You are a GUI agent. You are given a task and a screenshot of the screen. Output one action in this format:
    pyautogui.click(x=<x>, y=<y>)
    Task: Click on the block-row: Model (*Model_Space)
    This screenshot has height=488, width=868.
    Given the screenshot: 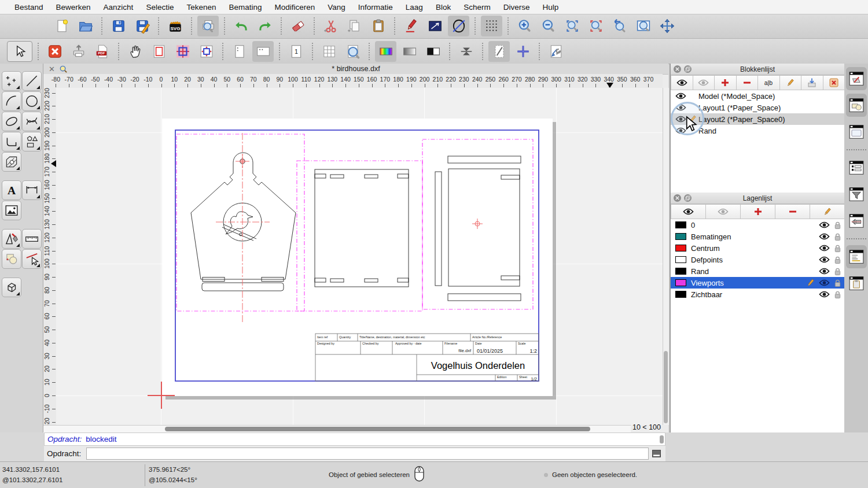 What is the action you would take?
    pyautogui.click(x=757, y=96)
    